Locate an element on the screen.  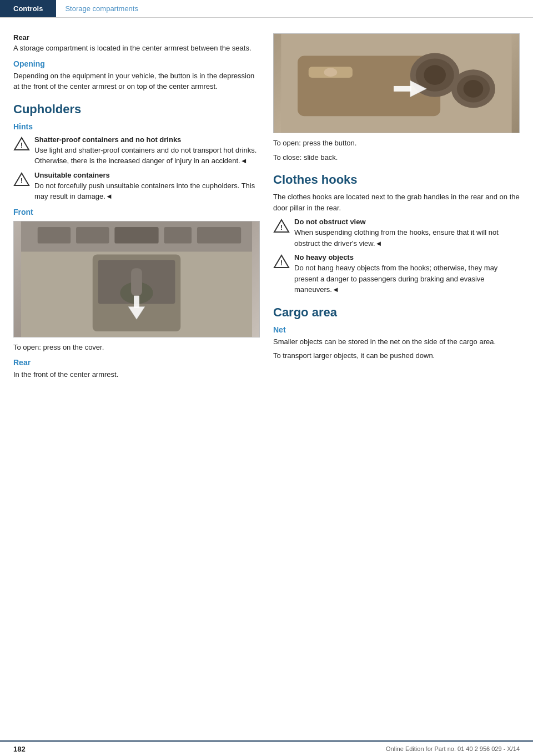
warning-heavy-title: No heavy objects is located at coordinates (407, 258).